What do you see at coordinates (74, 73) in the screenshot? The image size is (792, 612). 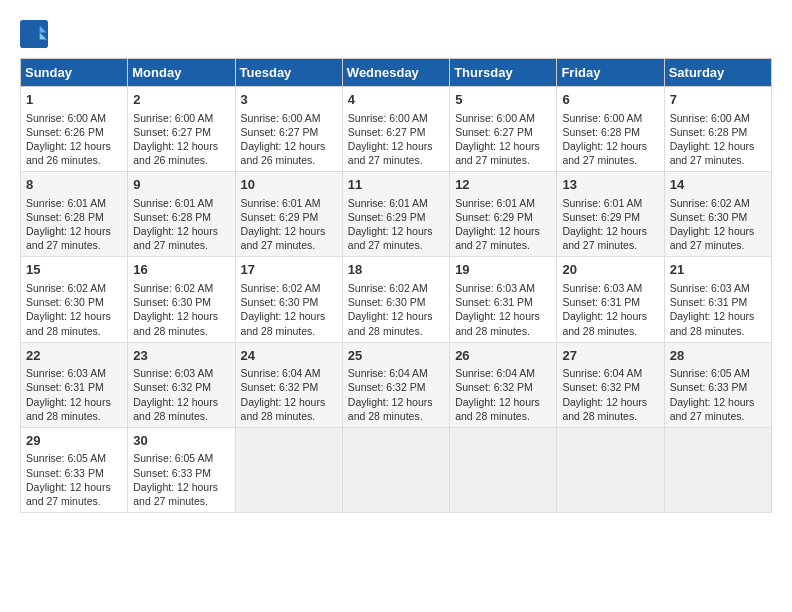 I see `weekday-header-sunday: Sunday` at bounding box center [74, 73].